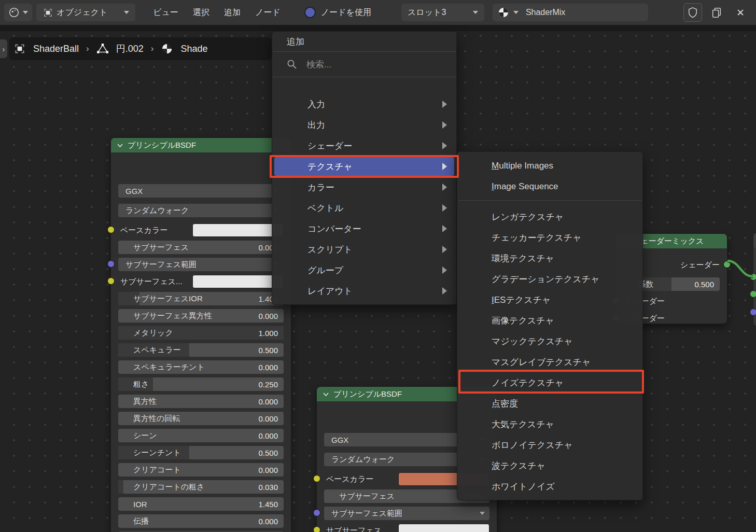 The width and height of the screenshot is (756, 532). What do you see at coordinates (550, 217) in the screenshot?
I see `submenu-item-brick-texture: レンガテクスチャ` at bounding box center [550, 217].